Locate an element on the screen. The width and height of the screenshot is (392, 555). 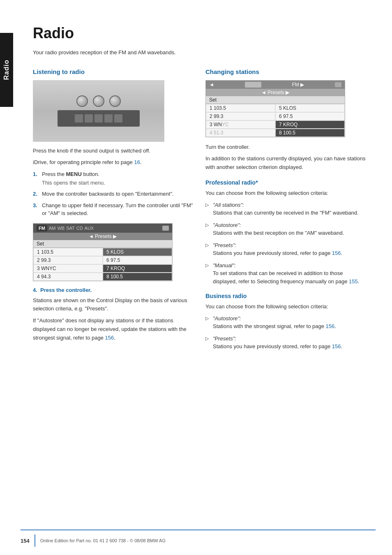
pro-page-link-156: 156 is located at coordinates (337, 253).